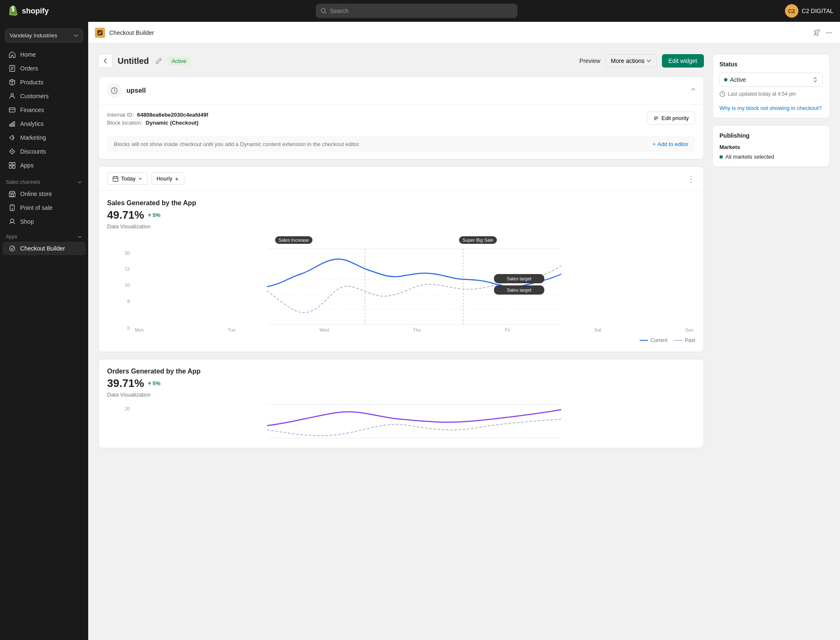  Describe the element at coordinates (27, 222) in the screenshot. I see `sidebar-item-label: Shop` at that location.